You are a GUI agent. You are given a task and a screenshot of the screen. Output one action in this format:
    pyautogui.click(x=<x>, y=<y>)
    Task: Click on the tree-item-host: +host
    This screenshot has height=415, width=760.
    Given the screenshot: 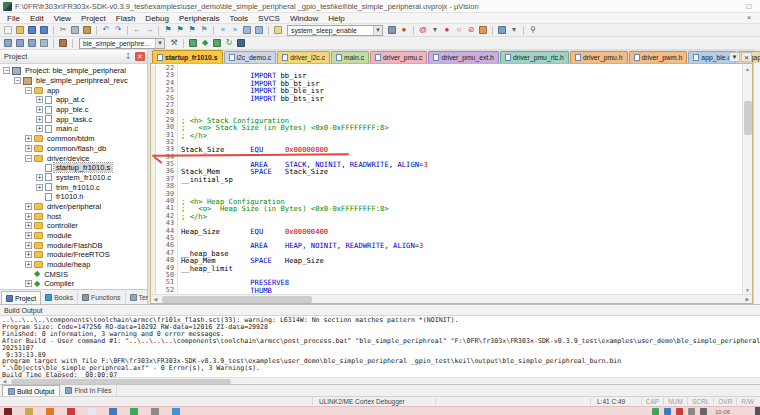 What is the action you would take?
    pyautogui.click(x=74, y=216)
    